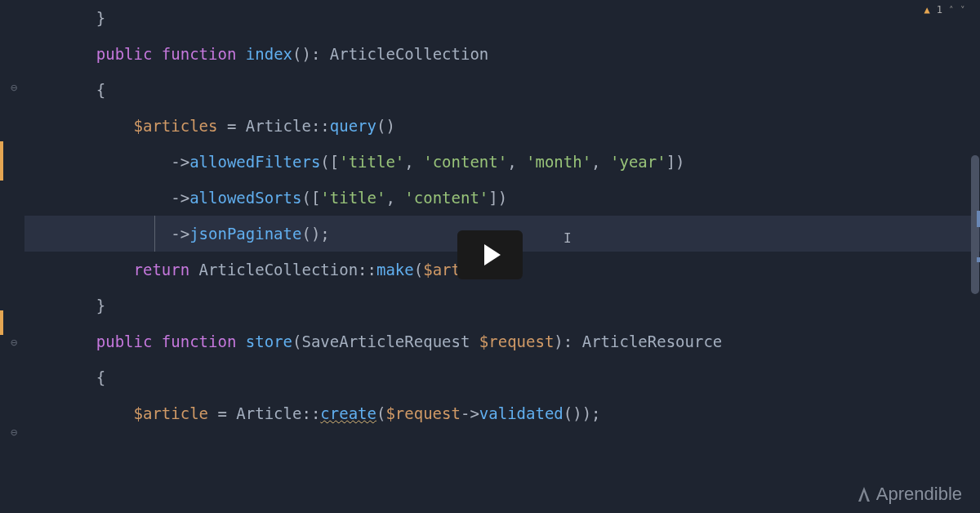 The height and width of the screenshot is (513, 980). I want to click on brand-logo: Aprendible, so click(910, 494).